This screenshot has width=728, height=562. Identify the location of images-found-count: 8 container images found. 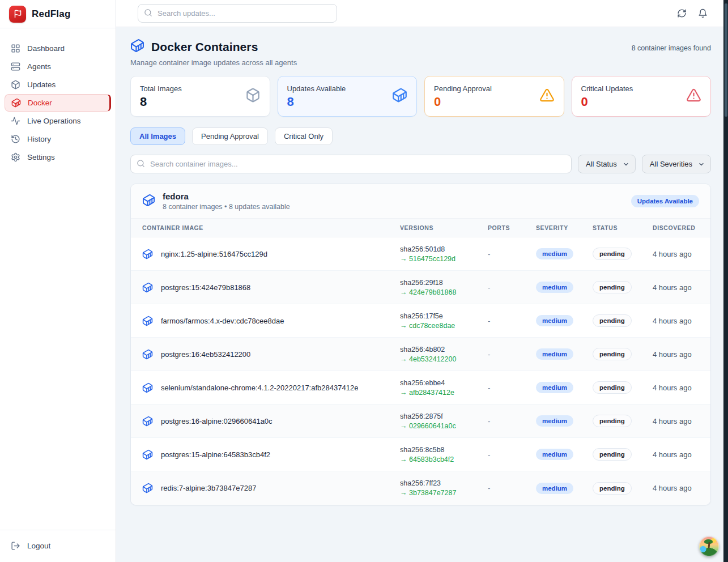
(671, 48).